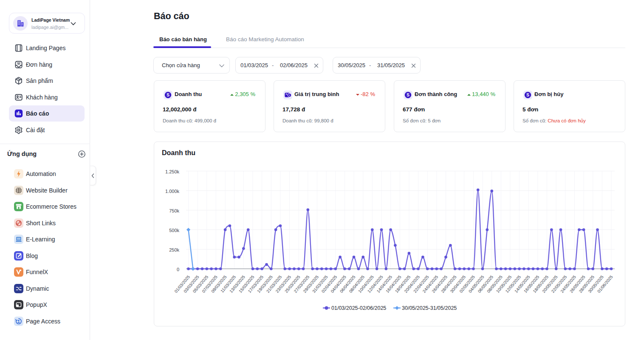  I want to click on svg-text: 1.250k, so click(172, 172).